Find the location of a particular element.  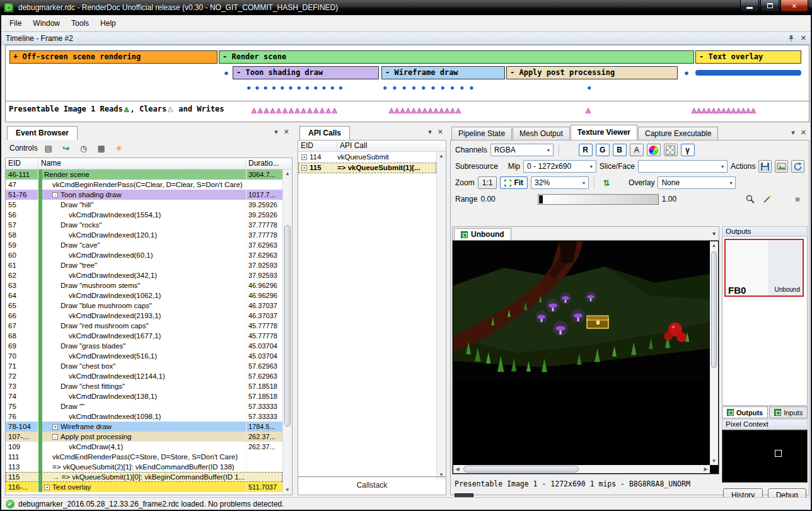

event-row: 63Draw "mushroom stems"46.96296 is located at coordinates (144, 285).